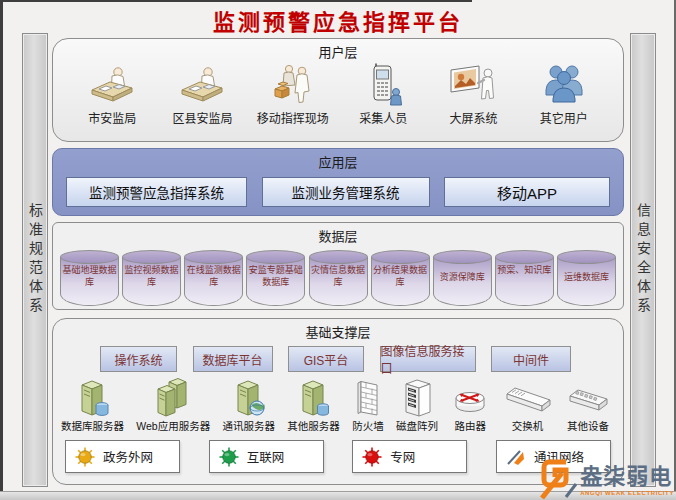  What do you see at coordinates (368, 397) in the screenshot?
I see `firewall-icon` at bounding box center [368, 397].